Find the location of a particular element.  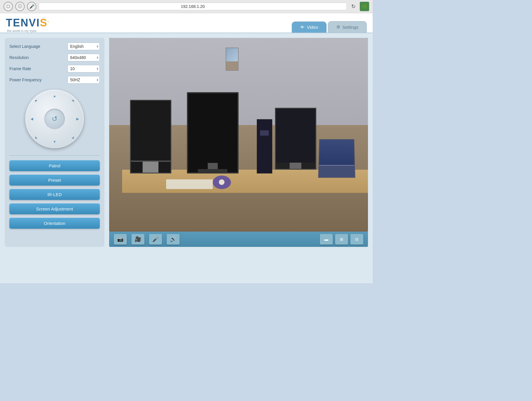

power-freq-select: 50HZ 60HZ is located at coordinates (84, 80).